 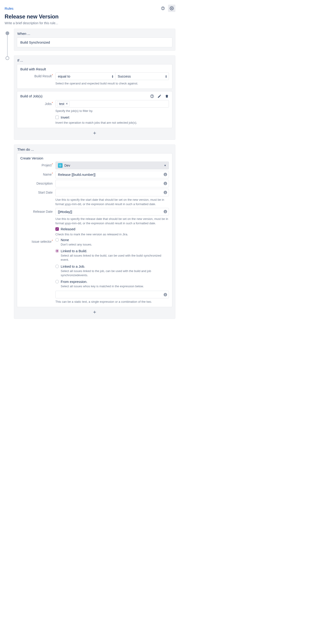 What do you see at coordinates (8, 33) in the screenshot?
I see `when-dot` at bounding box center [8, 33].